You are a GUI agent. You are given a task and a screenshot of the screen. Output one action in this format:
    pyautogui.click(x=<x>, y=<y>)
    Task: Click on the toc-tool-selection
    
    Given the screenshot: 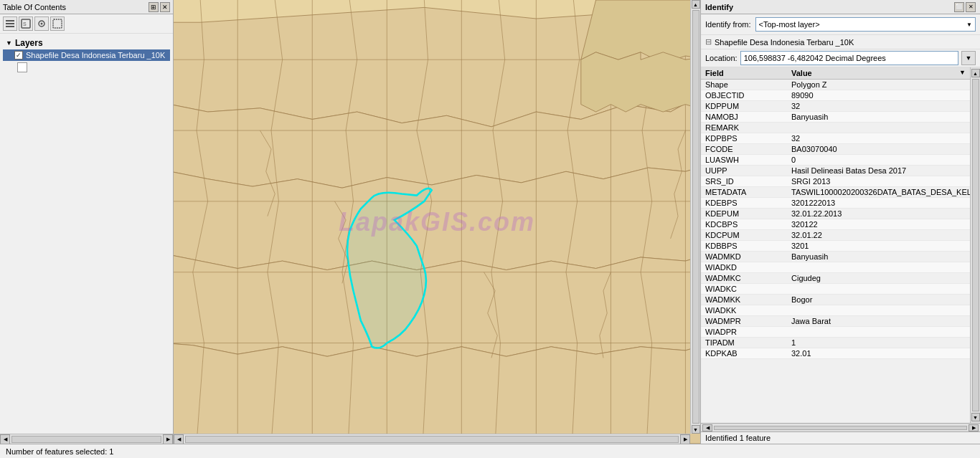 What is the action you would take?
    pyautogui.click(x=57, y=24)
    